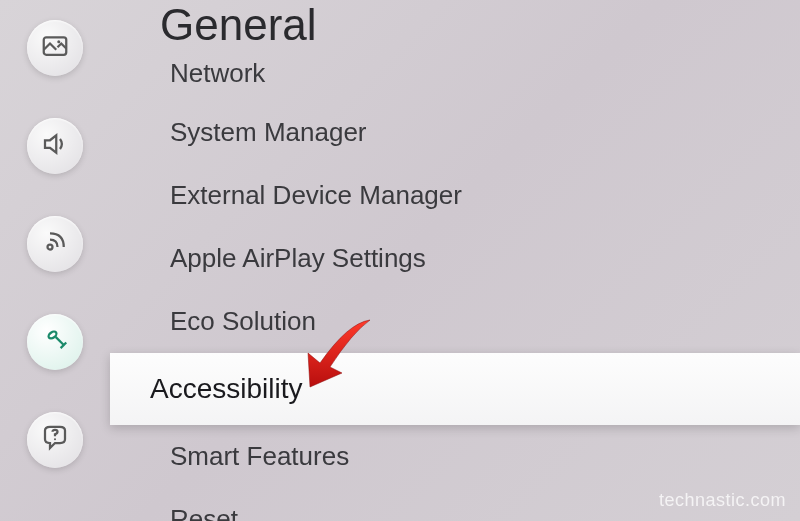  Describe the element at coordinates (55, 342) in the screenshot. I see `general-icon` at that location.